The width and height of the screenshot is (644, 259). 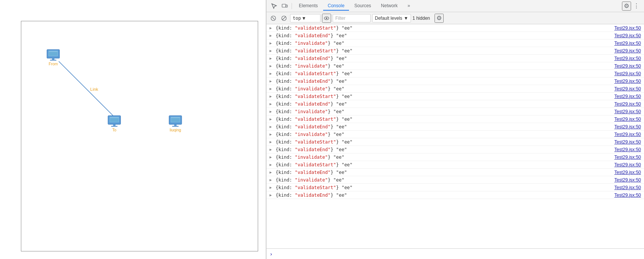 What do you see at coordinates (455, 134) in the screenshot?
I see `console-row: ▶ {kind: "invalidate"} "ee" Test29.jsx:5…` at bounding box center [455, 134].